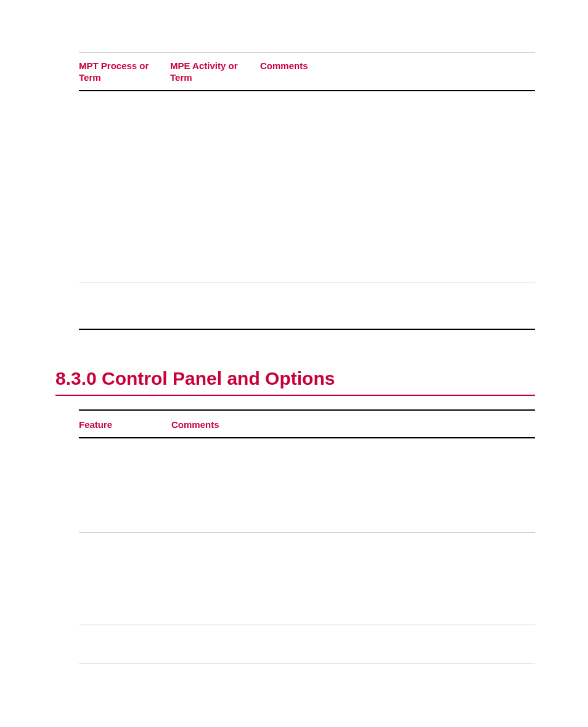 The height and width of the screenshot is (727, 588). Describe the element at coordinates (125, 424) in the screenshot. I see `col-header-feature: Feature` at that location.